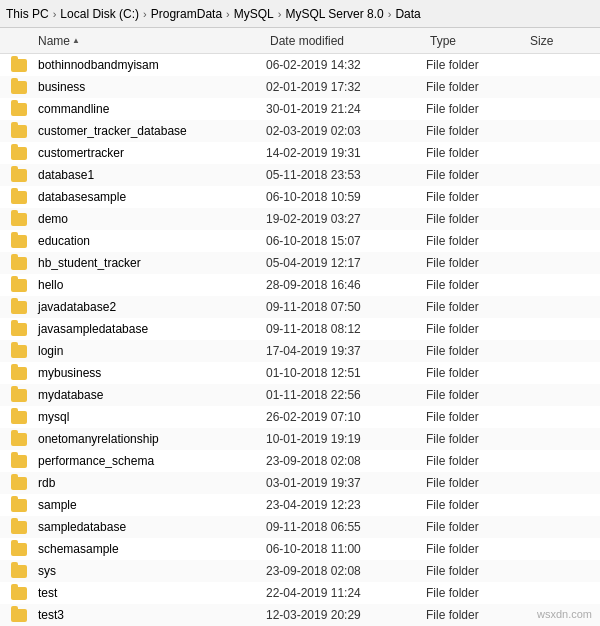  I want to click on table-row: demo 19-02-2019 03:27 File folder, so click(300, 219).